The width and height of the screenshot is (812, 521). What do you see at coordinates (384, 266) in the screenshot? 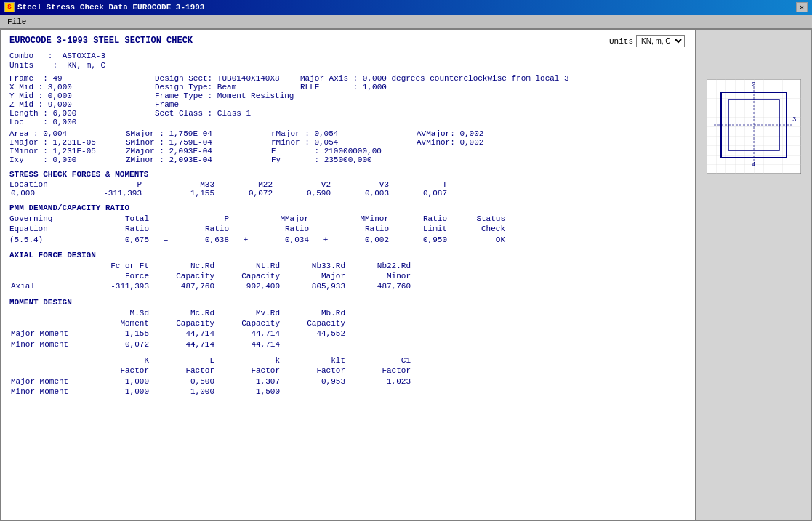
I see `axial-h5: Nb22.Rd` at bounding box center [384, 266].